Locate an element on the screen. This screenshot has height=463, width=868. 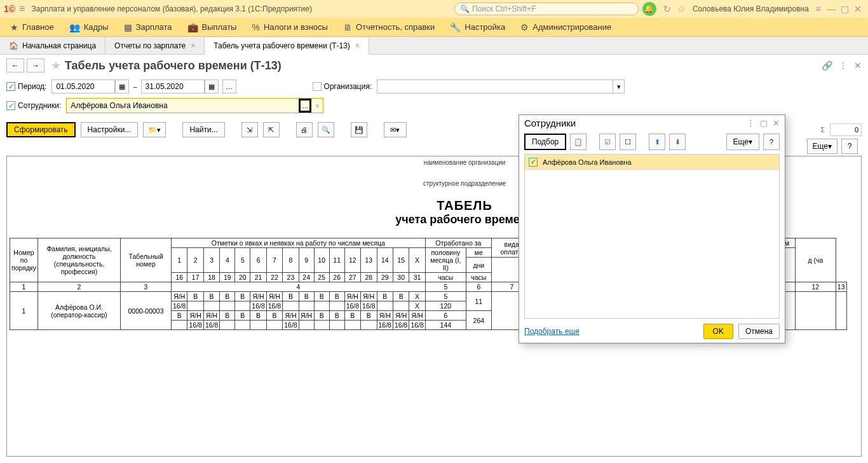
nav-item: ★Главное is located at coordinates (32, 27).